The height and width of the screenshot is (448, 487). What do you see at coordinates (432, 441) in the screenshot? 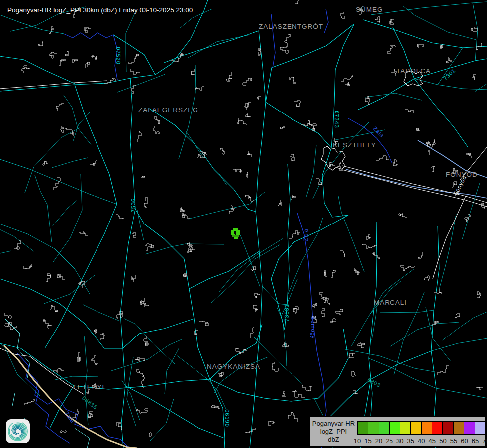
I see `legend-tick: 45` at bounding box center [432, 441].